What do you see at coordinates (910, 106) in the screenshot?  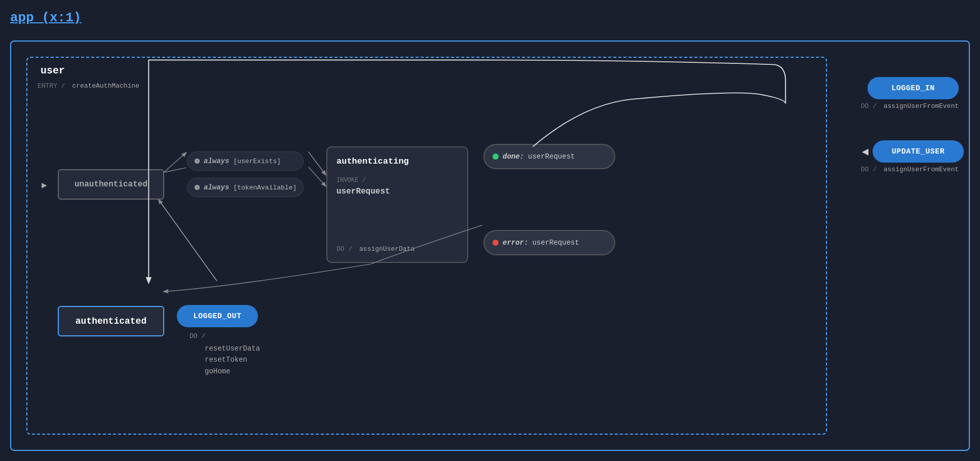 I see `logged-in-do: DO / assignUserFromEvent` at bounding box center [910, 106].